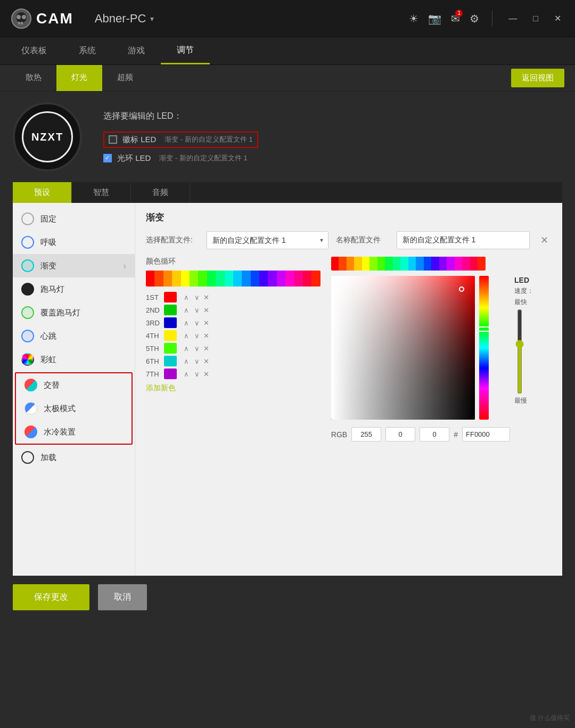 This screenshot has height=728, width=575. Describe the element at coordinates (122, 598) in the screenshot. I see `cancel-button: 取消` at that location.